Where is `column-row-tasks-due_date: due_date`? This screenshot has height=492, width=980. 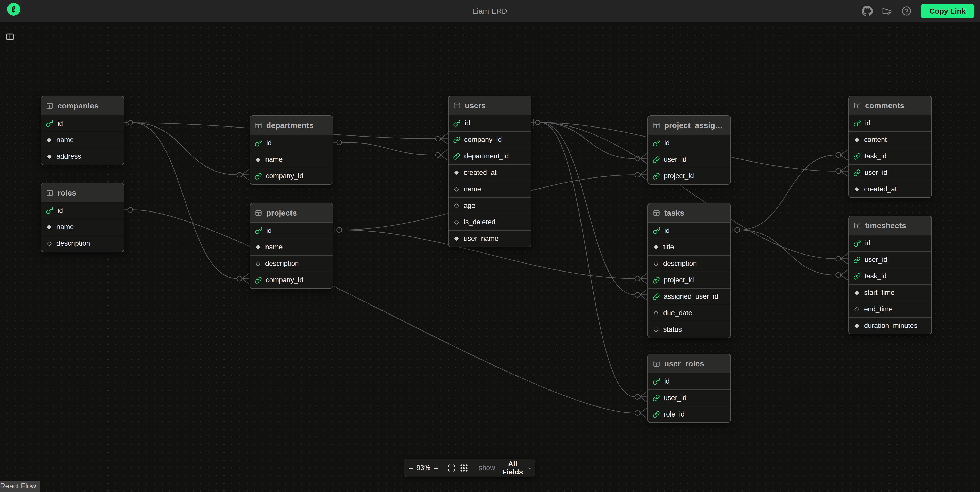 column-row-tasks-due_date: due_date is located at coordinates (689, 313).